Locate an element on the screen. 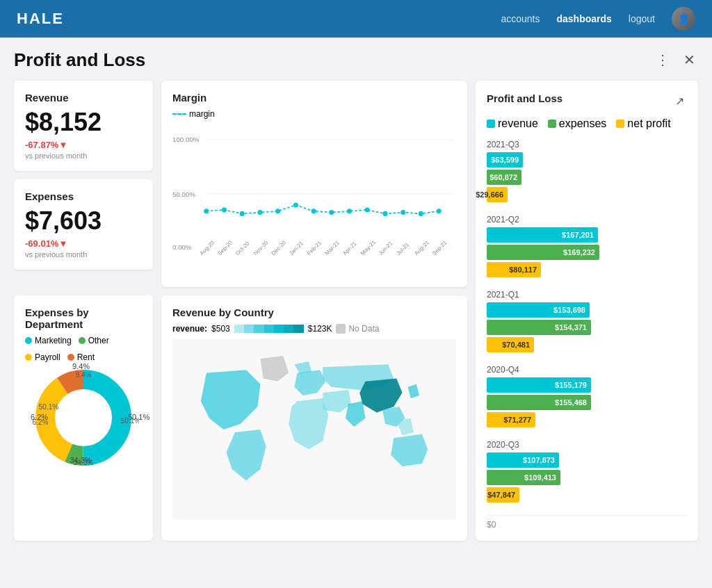  nav: accounts dashboards logout 👤 is located at coordinates (598, 19).